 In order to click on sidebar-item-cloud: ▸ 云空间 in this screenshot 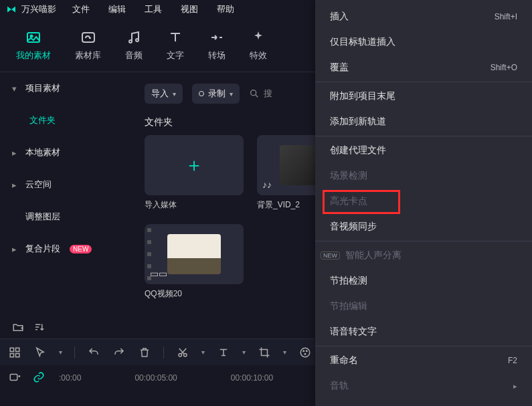, I will do `click(67, 185)`.